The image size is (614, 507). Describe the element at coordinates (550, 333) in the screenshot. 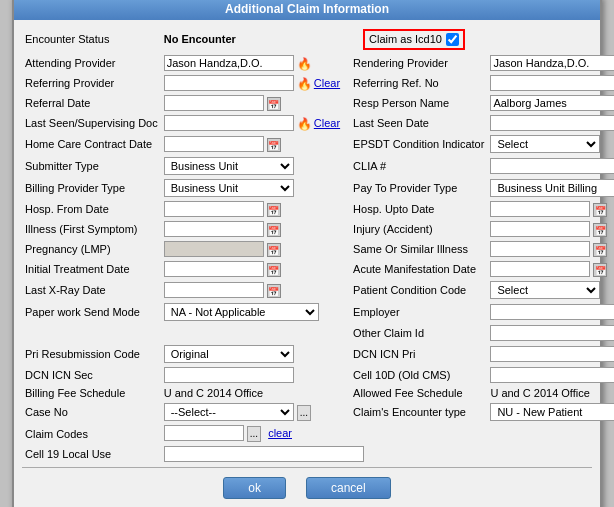

I see `other-claim-cell` at that location.